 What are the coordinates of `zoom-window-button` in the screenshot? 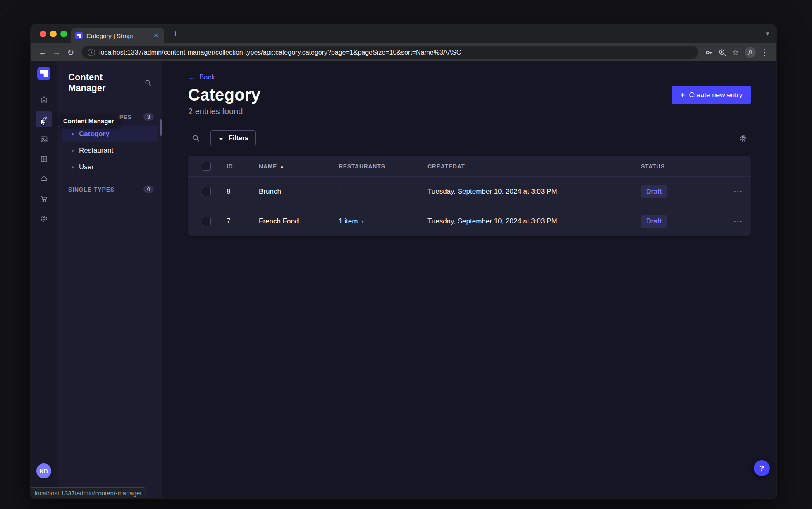 It's located at (64, 34).